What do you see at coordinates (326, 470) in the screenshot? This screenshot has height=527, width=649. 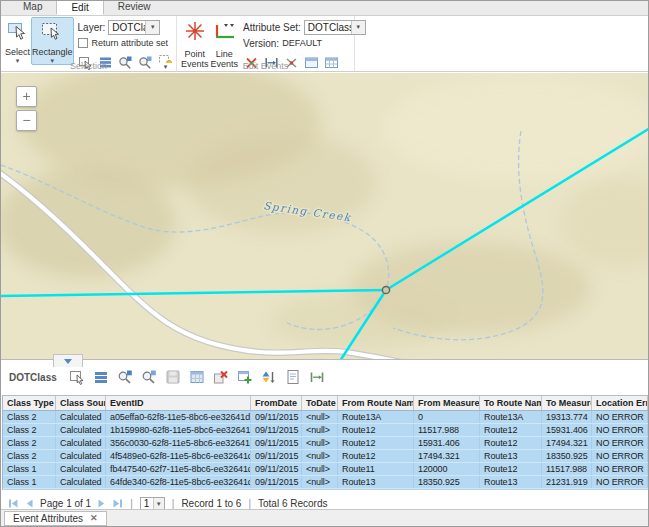 I see `table-row: Class 1Calculatedfb447540-62f7-11e5-8bc6…` at bounding box center [326, 470].